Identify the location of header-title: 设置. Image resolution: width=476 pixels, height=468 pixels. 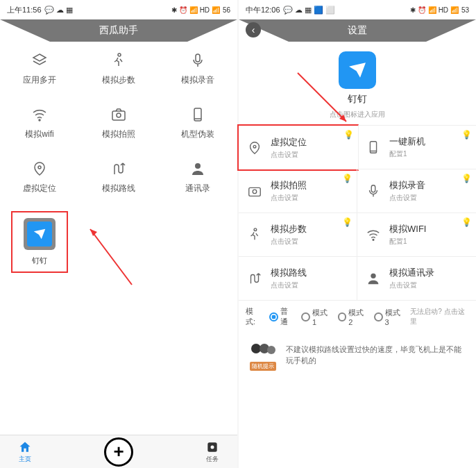
(357, 31).